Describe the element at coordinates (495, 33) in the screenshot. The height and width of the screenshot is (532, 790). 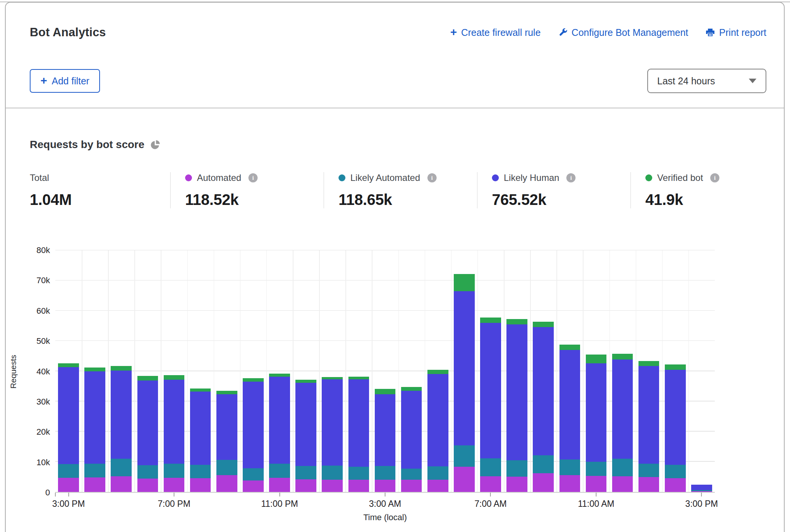
I see `create-firewall-rule-link: Create firewall rule` at that location.